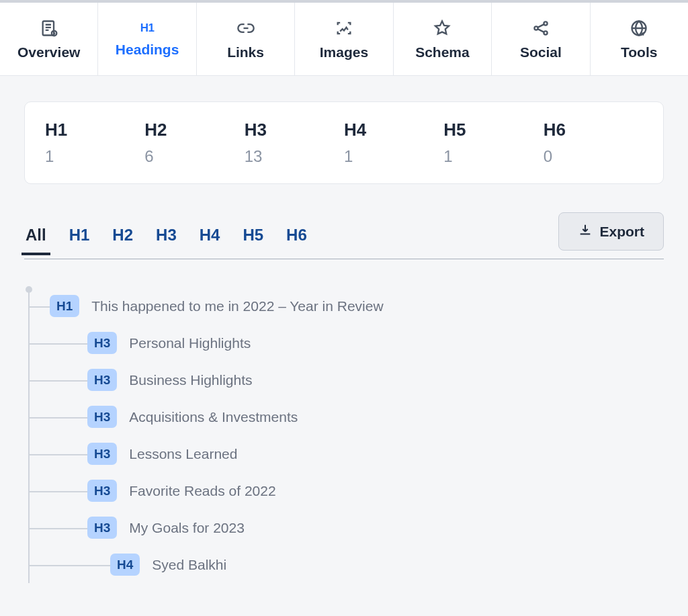  Describe the element at coordinates (297, 240) in the screenshot. I see `filter-h6: H6` at that location.